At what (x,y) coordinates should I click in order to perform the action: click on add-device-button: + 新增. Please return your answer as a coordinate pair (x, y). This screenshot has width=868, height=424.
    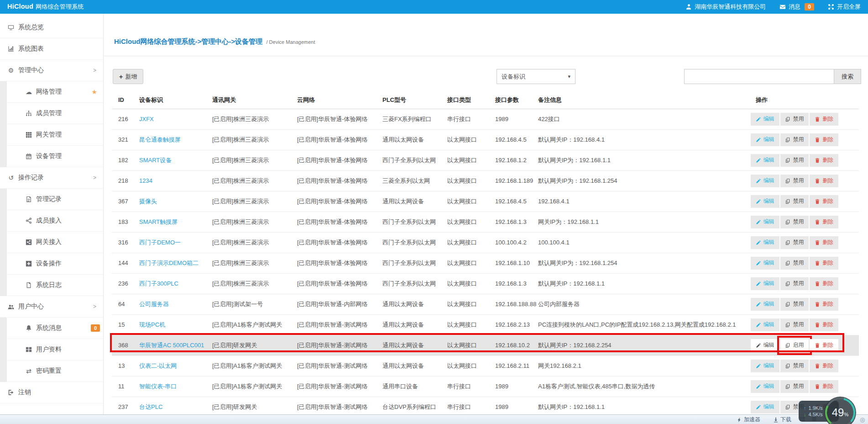
    Looking at the image, I should click on (128, 77).